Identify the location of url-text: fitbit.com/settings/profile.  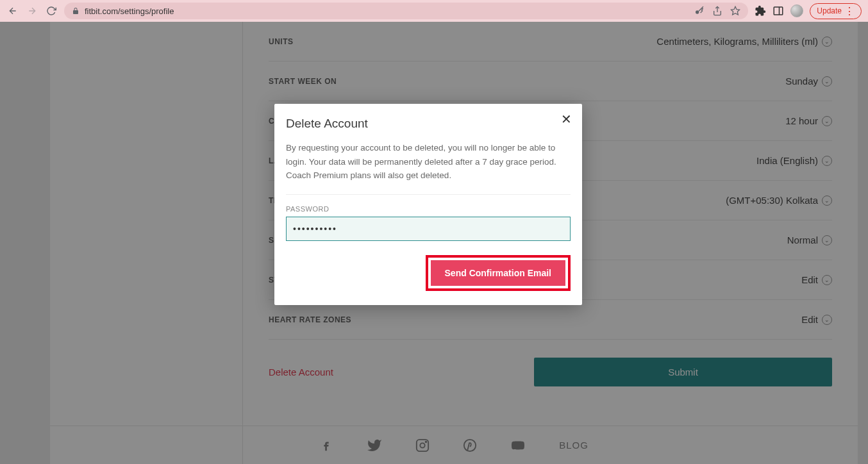
(129, 12).